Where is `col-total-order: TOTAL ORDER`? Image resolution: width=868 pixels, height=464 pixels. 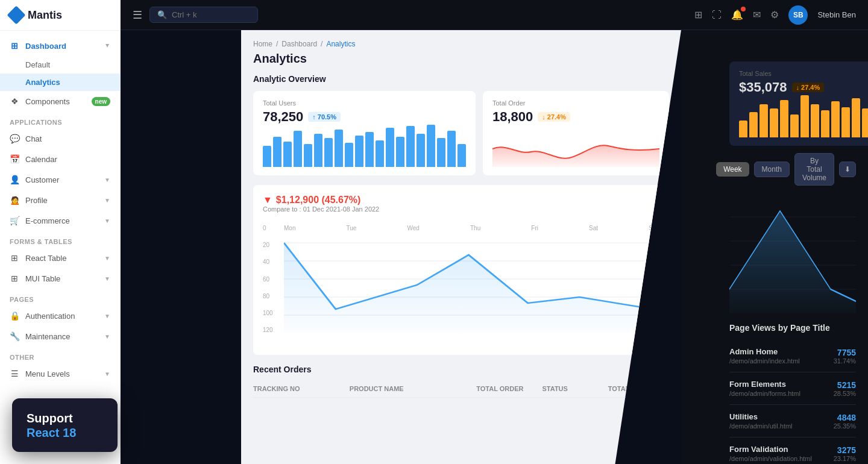 col-total-order: TOTAL ORDER is located at coordinates (506, 389).